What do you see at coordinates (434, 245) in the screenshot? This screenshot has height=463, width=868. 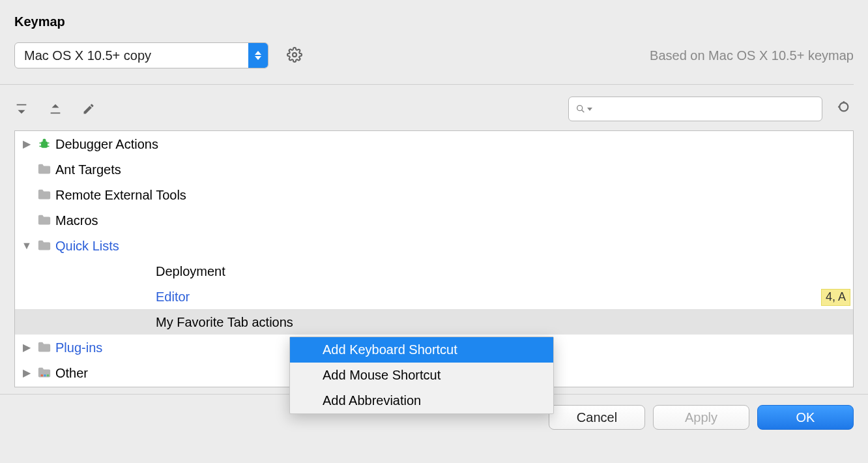 I see `tree-row: Quick Lists` at bounding box center [434, 245].